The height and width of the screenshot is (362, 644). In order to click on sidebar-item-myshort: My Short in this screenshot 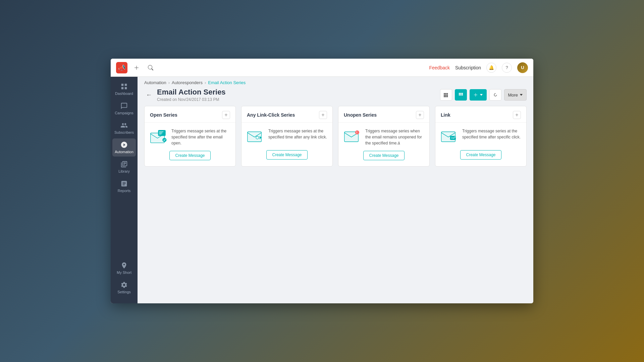, I will do `click(124, 268)`.